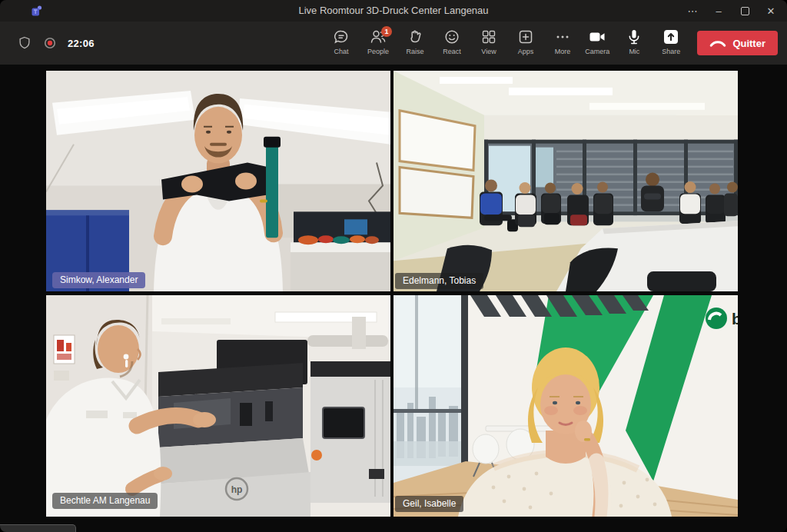 This screenshot has height=532, width=787. Describe the element at coordinates (719, 11) in the screenshot. I see `window-minimize-button: –` at that location.